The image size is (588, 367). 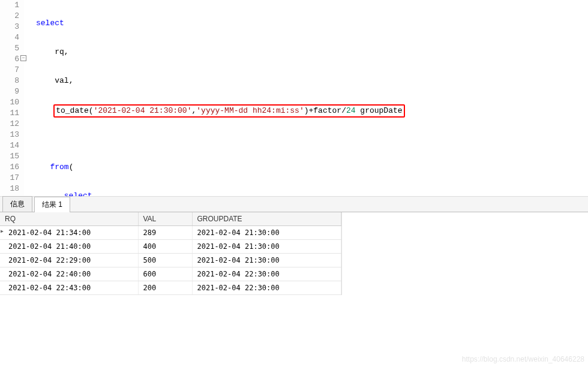 I want to click on table-row: 2021-02-04 21:40:00 400 2021-02-04 21:30…, so click(x=170, y=247).